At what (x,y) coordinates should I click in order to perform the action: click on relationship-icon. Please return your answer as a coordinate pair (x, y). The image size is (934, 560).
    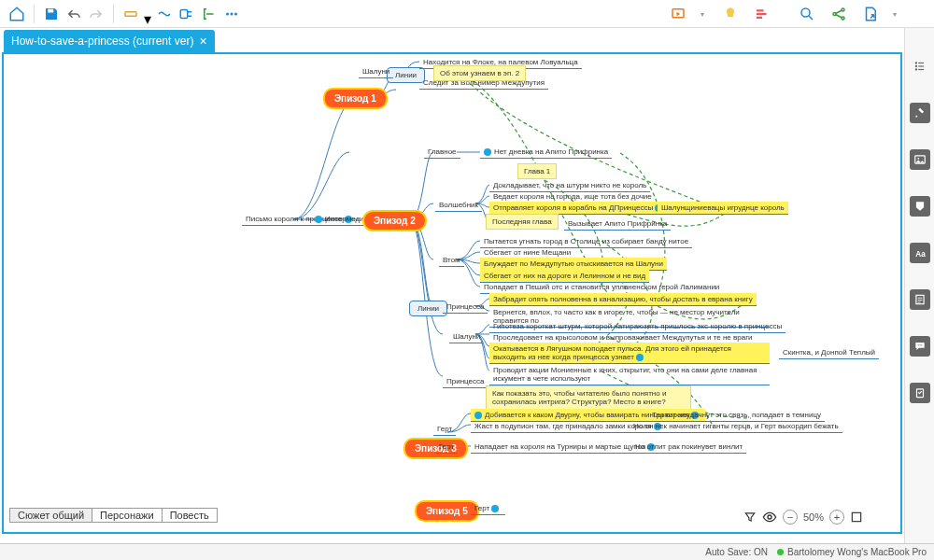
    Looking at the image, I should click on (164, 14).